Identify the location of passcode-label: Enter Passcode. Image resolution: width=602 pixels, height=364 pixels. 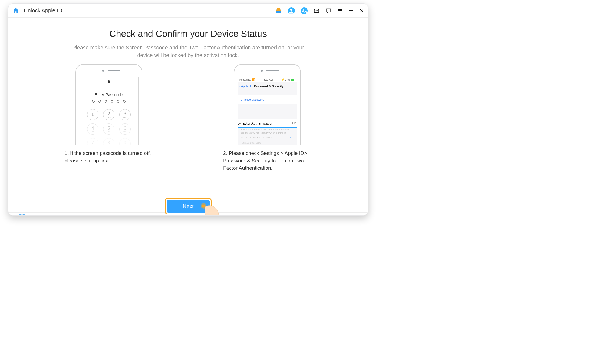
(109, 94).